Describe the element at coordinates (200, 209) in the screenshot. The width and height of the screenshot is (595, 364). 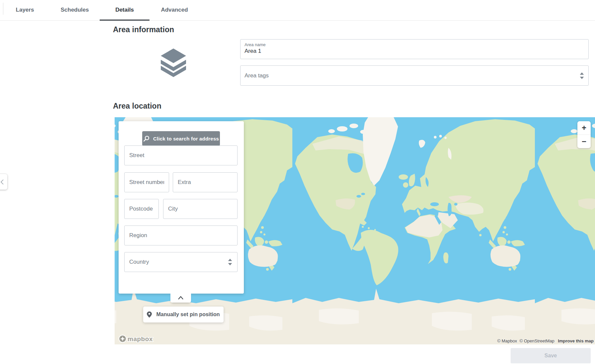
I see `city-input` at that location.